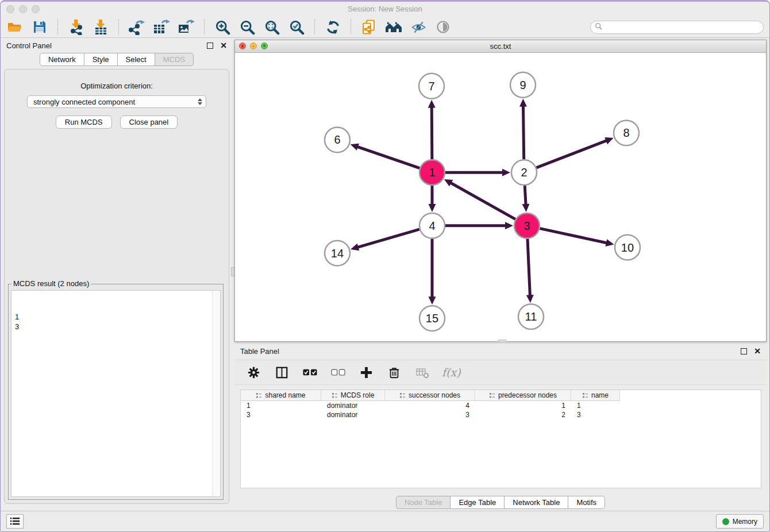 This screenshot has width=770, height=532. What do you see at coordinates (116, 392) in the screenshot?
I see `mcds-result-box: MCDS result (2 nodes) 1 3` at bounding box center [116, 392].